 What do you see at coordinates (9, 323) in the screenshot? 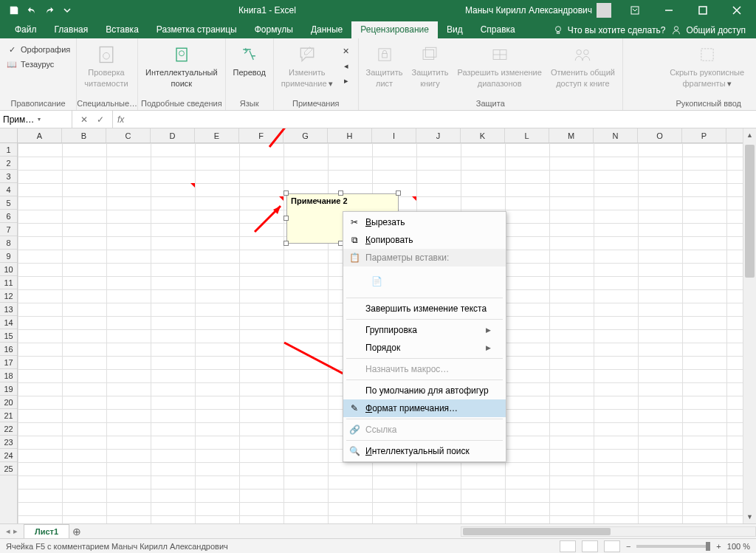
I see `row-header: 14` at bounding box center [9, 323].